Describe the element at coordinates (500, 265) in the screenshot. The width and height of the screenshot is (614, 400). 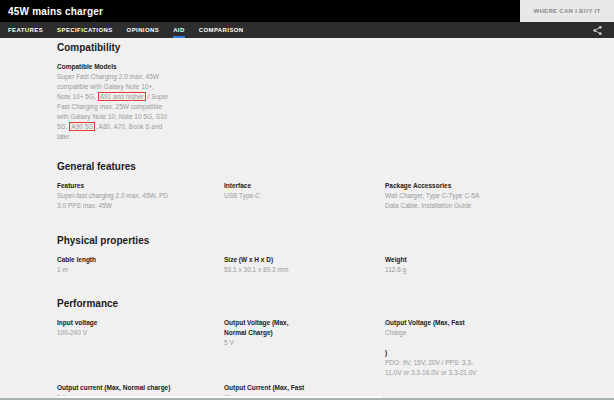
I see `spec-item-weight: Weight 112.6 g` at that location.